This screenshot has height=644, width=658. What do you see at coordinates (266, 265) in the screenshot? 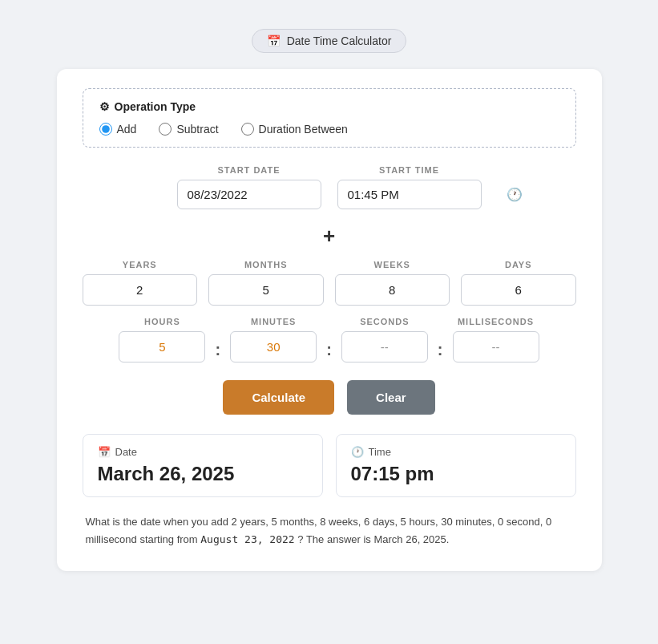
I see `months-label: MONTHS` at bounding box center [266, 265].